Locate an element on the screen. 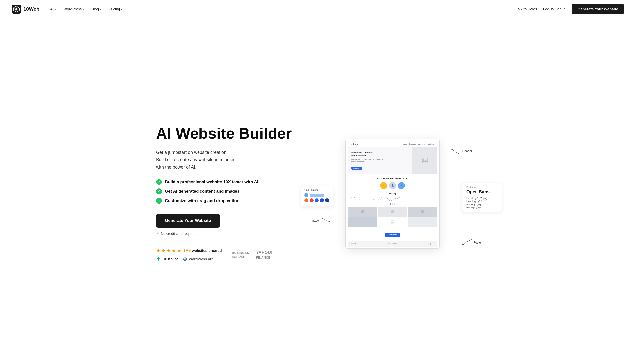  login-link: Log in/Sign in is located at coordinates (554, 9).